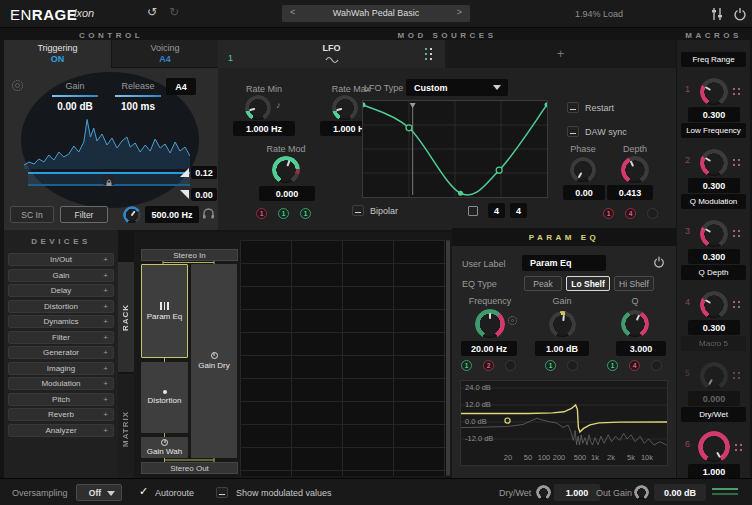 Image resolution: width=752 pixels, height=505 pixels. What do you see at coordinates (164, 311) in the screenshot?
I see `param-eq-node: Param Eq` at bounding box center [164, 311].